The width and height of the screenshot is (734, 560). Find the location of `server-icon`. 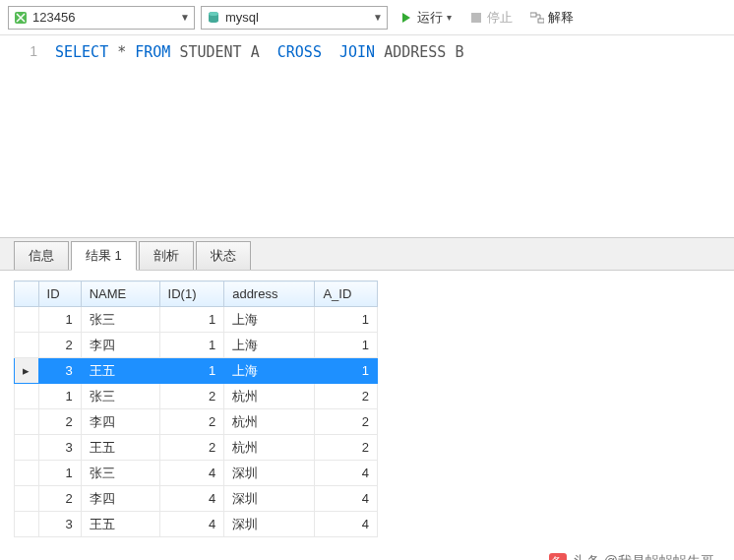

server-icon is located at coordinates (214, 18).